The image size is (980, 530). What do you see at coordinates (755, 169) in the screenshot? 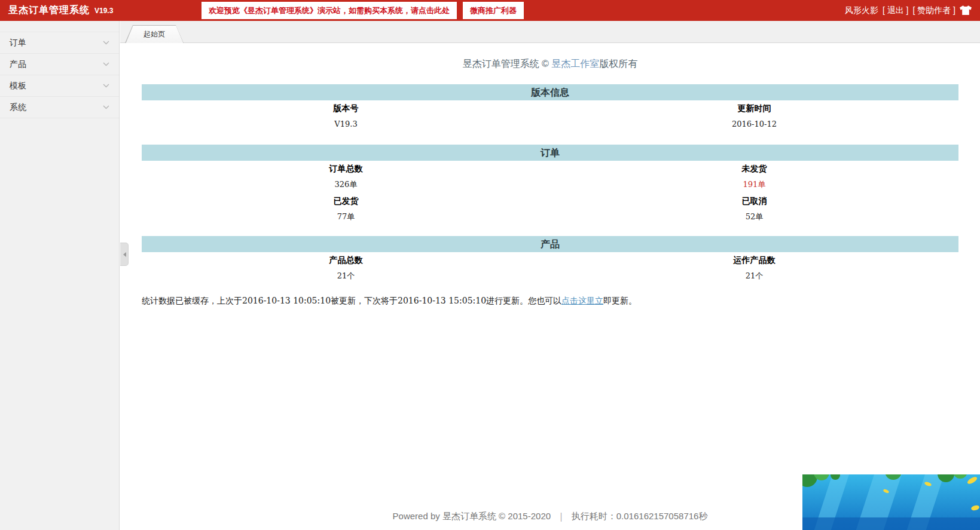
I see `stat-label: 未发货` at bounding box center [755, 169].